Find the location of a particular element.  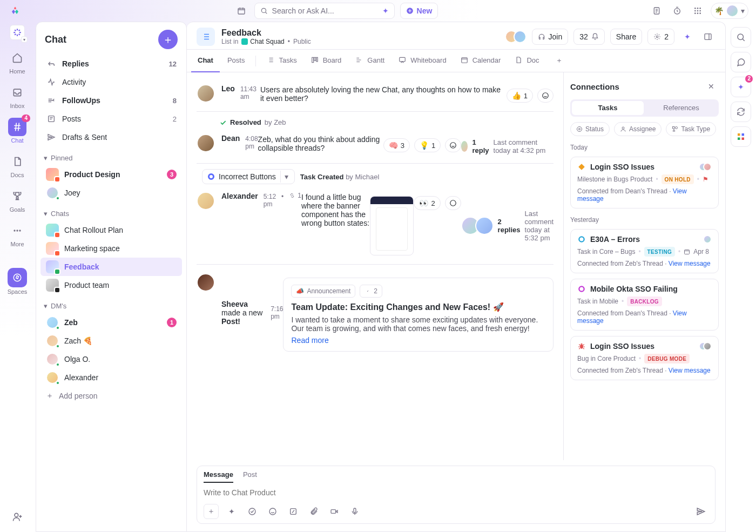

emoji-icon is located at coordinates (273, 511).